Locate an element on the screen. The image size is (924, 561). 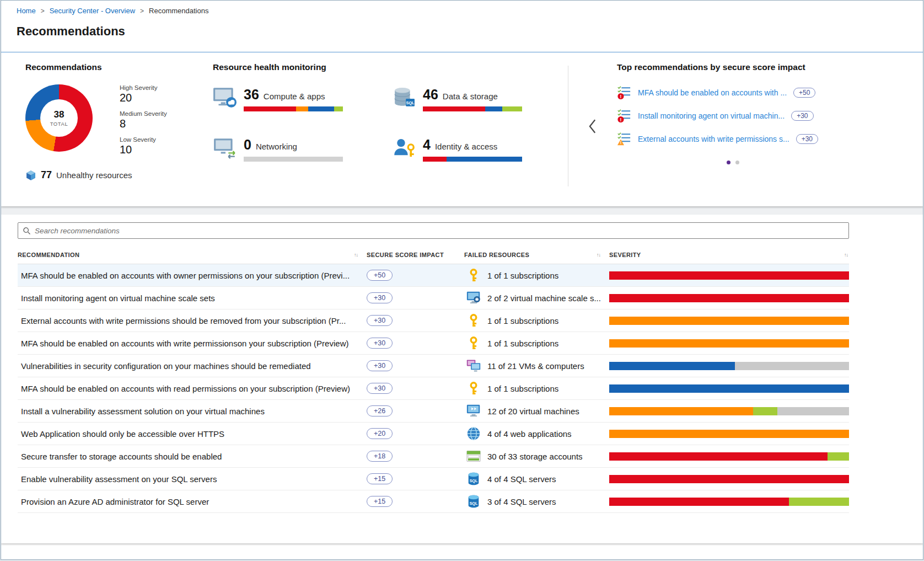
column-header: RECOMMENDATION is located at coordinates (192, 255).